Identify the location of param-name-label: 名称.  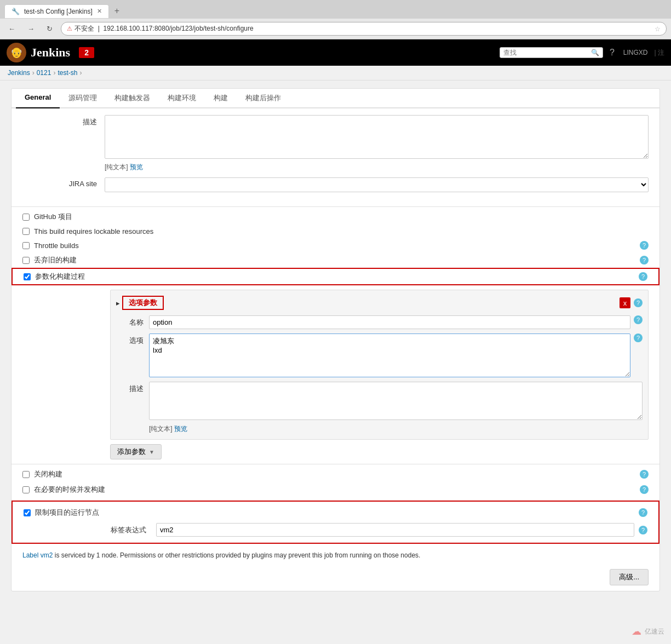
(133, 321).